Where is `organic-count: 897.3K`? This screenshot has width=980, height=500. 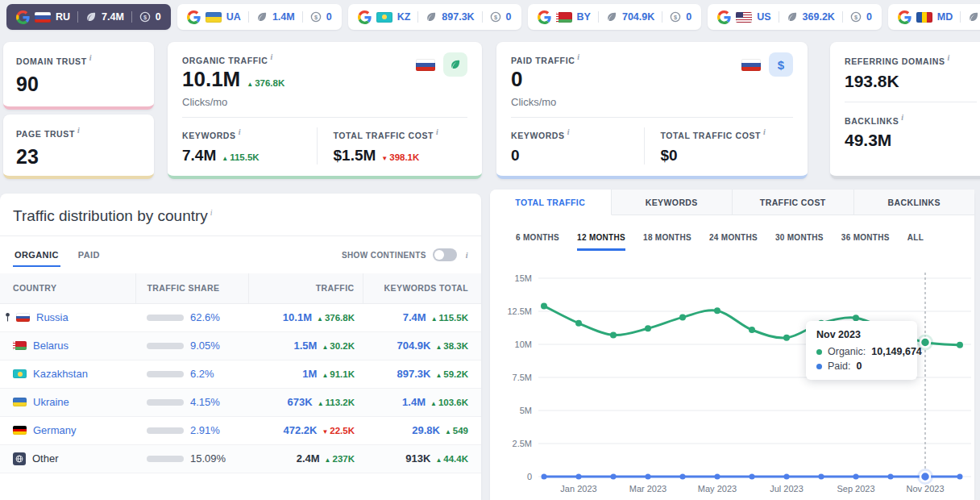 organic-count: 897.3K is located at coordinates (458, 17).